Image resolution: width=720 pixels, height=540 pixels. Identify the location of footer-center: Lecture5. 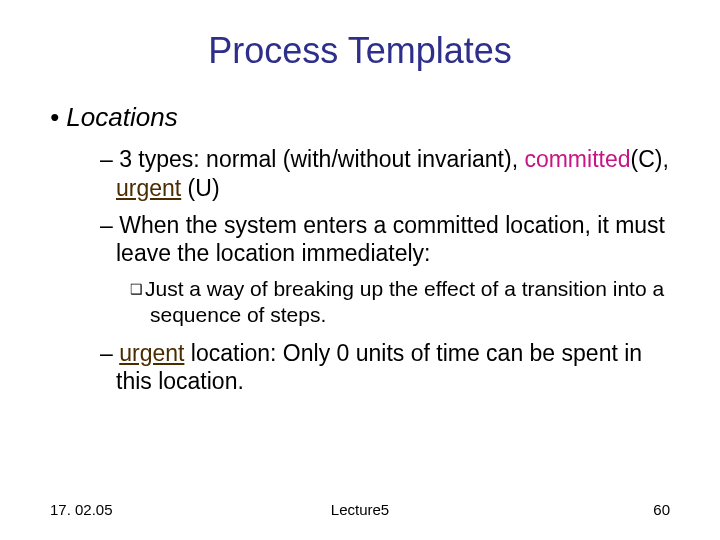
(360, 510).